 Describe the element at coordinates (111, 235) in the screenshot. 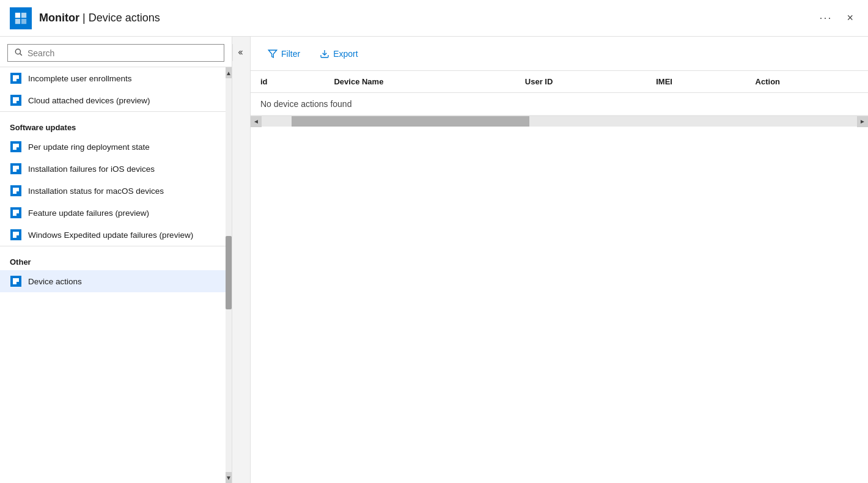

I see `sidebar-item-label: Windows Expedited update failures (previ…` at that location.